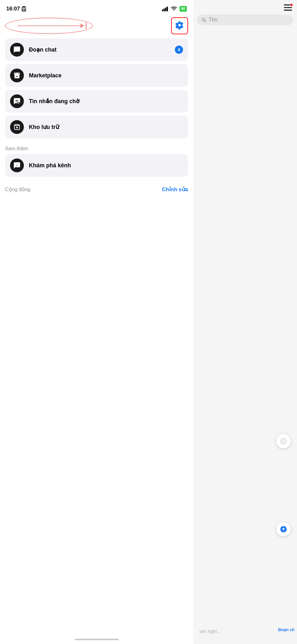 Image resolution: width=297 pixels, height=644 pixels. Describe the element at coordinates (17, 127) in the screenshot. I see `kho-luu-tru-icon` at that location.